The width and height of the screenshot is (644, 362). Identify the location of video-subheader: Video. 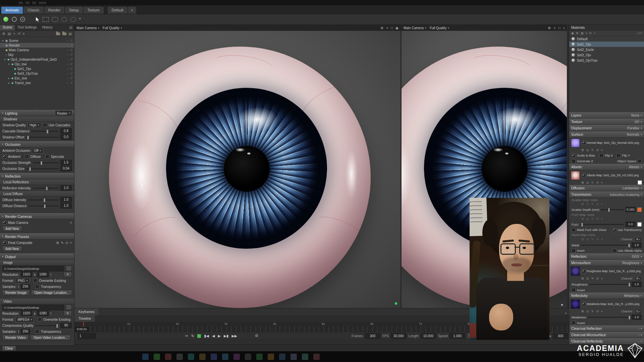
(37, 302).